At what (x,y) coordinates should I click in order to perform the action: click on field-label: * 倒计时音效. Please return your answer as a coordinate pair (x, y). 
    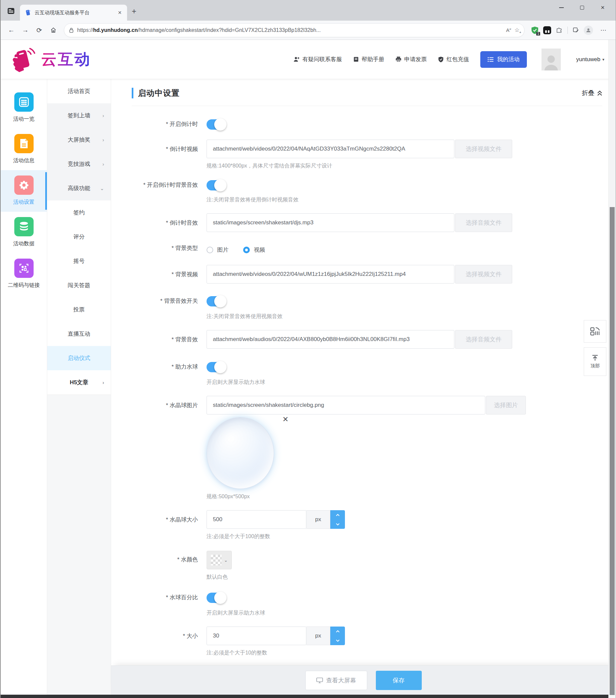
    Looking at the image, I should click on (169, 223).